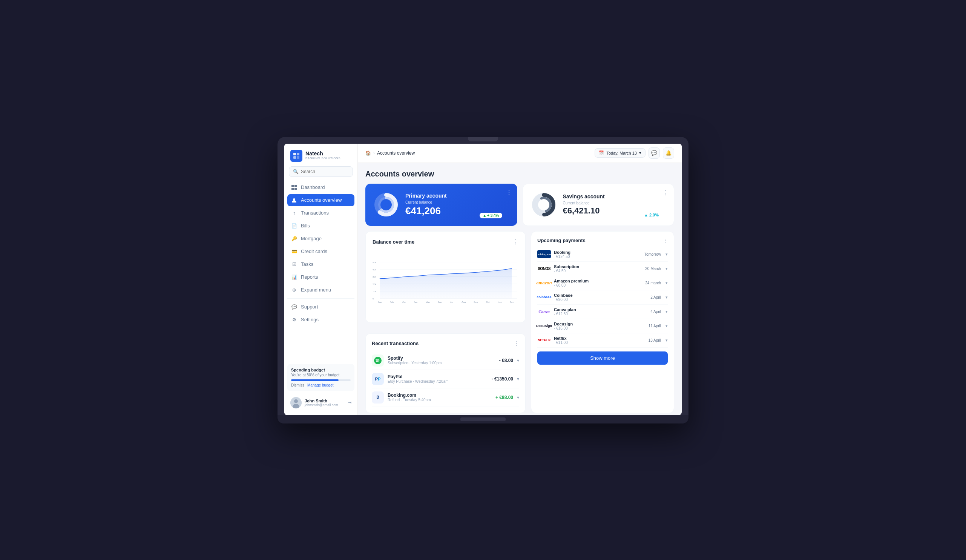 This screenshot has width=966, height=560. Describe the element at coordinates (622, 153) in the screenshot. I see `date-label: Today, March 13` at that location.